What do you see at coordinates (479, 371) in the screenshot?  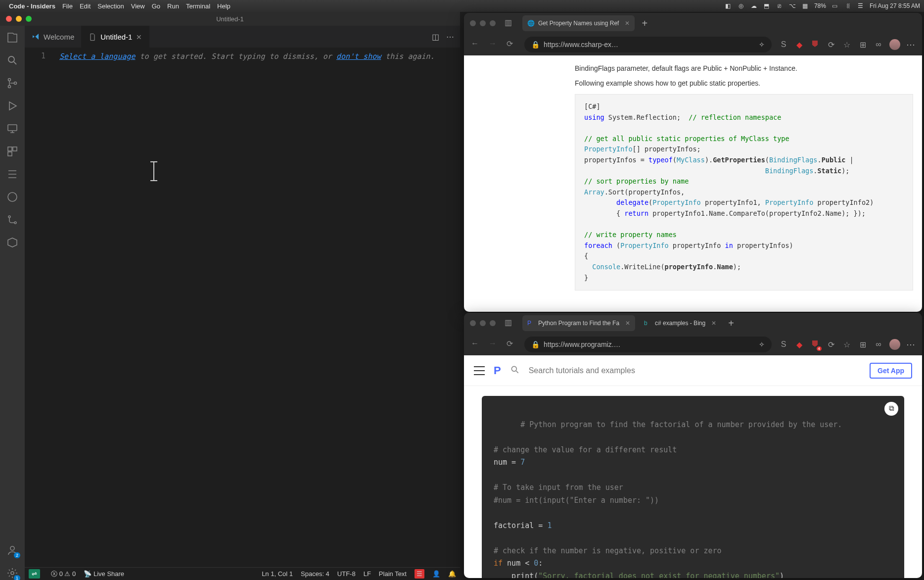 I see `hamburger-icon` at bounding box center [479, 371].